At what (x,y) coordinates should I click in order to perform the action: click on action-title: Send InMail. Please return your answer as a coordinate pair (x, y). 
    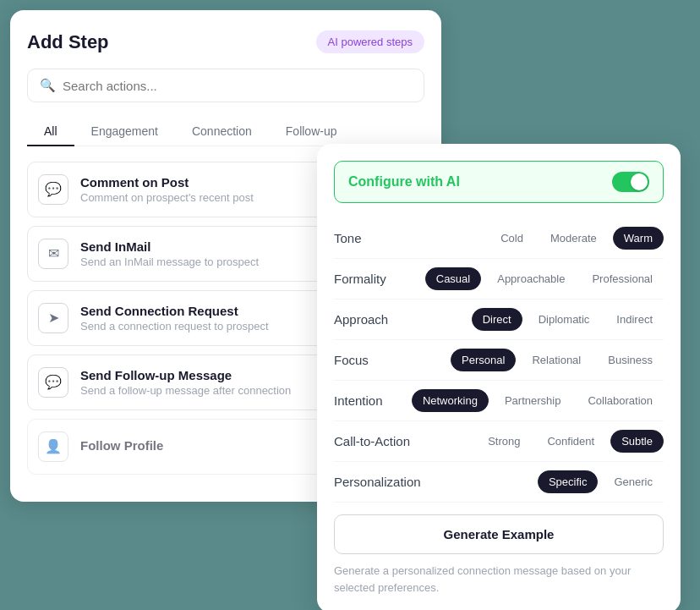
    Looking at the image, I should click on (169, 247).